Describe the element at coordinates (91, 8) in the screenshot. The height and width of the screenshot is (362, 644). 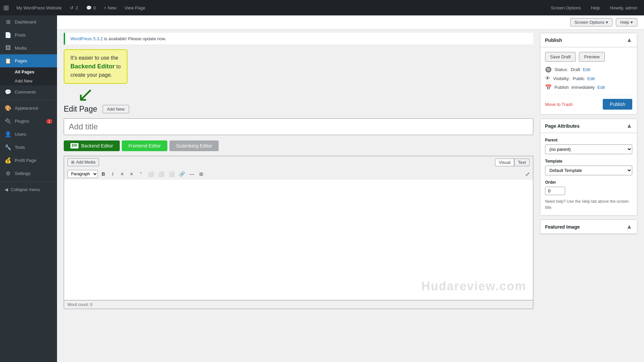
I see `adminbar-comments: 💬 0` at that location.